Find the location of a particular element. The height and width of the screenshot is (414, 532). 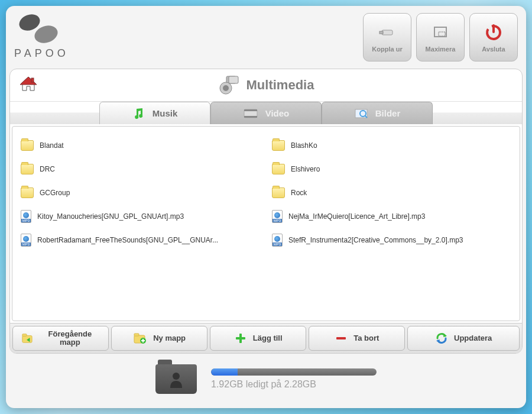

list-item: BlashKo is located at coordinates (391, 145).